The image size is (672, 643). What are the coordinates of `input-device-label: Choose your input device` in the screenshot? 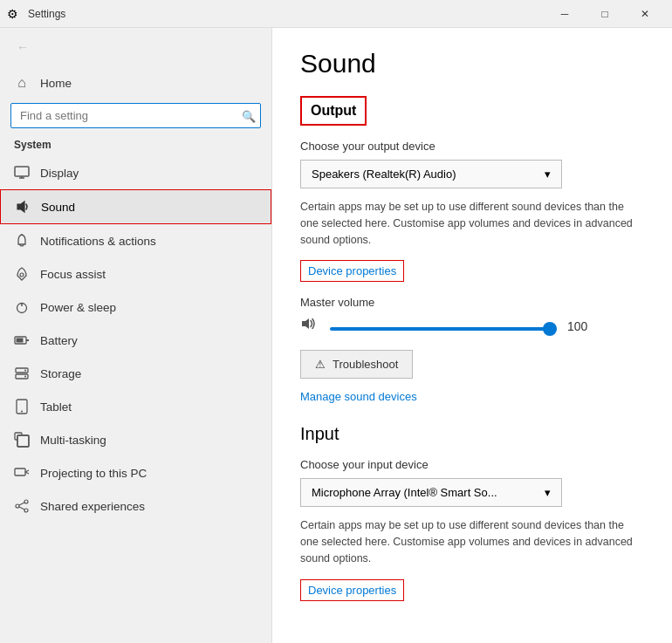 It's located at (472, 464).